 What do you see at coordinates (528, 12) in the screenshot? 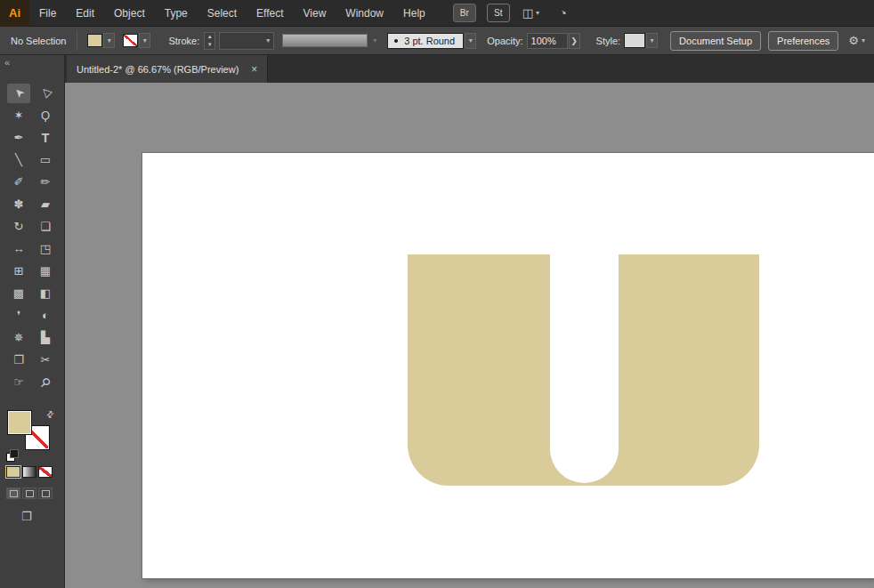
I see `workspace-icon: ◫` at bounding box center [528, 12].